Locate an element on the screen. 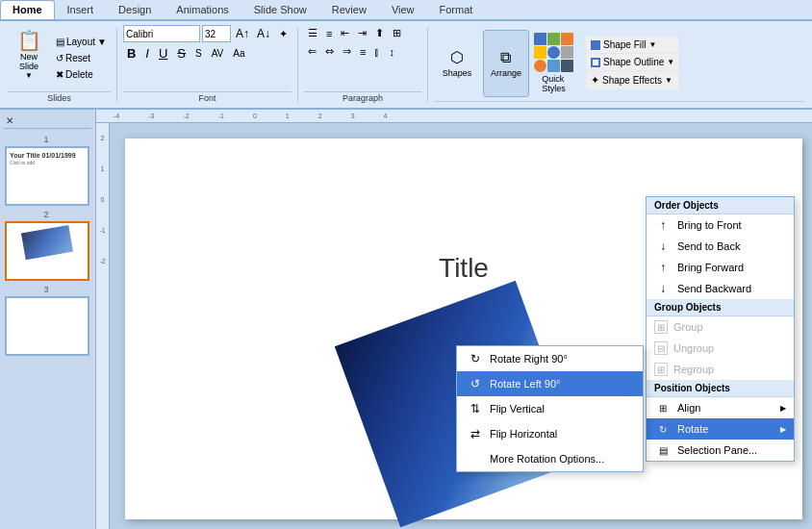 This screenshot has height=529, width=812. send-backward-icon: ↓ is located at coordinates (663, 289).